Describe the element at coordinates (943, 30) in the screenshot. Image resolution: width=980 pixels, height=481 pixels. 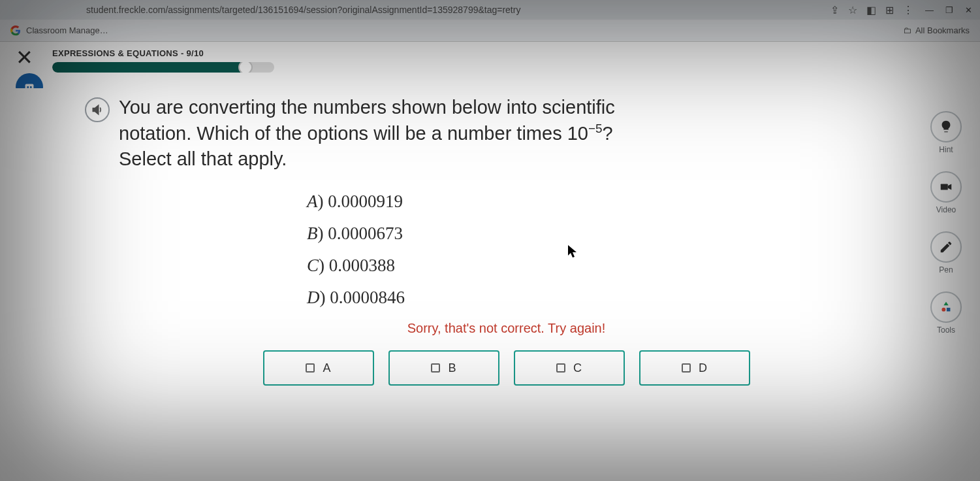
I see `all-bookmarks-label: All Bookmarks` at that location.